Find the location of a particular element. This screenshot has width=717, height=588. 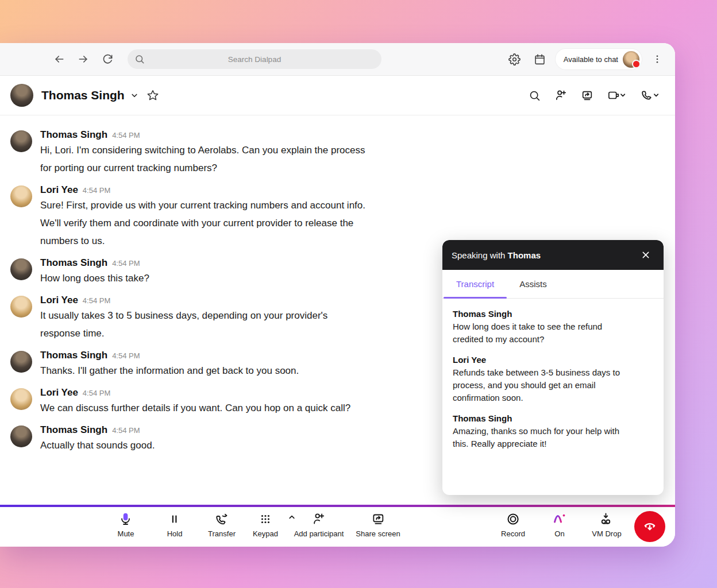

microphone-icon is located at coordinates (126, 519).